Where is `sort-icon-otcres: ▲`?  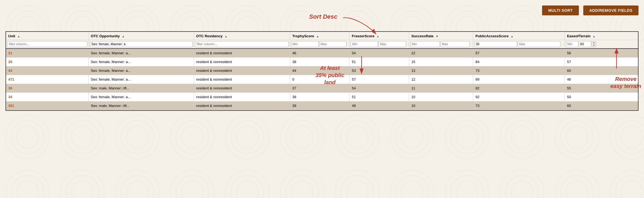
sort-icon-otcres: ▲ is located at coordinates (226, 36).